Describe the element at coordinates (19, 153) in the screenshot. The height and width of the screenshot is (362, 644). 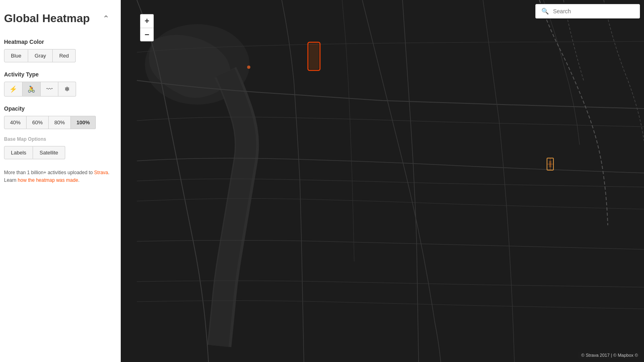
I see `basemap-labels-button: Labels` at that location.